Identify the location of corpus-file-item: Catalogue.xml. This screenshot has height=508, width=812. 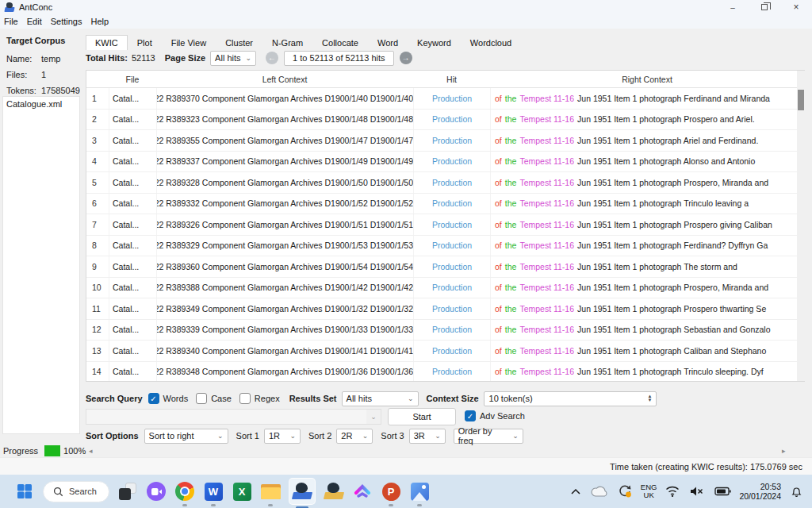
(41, 104).